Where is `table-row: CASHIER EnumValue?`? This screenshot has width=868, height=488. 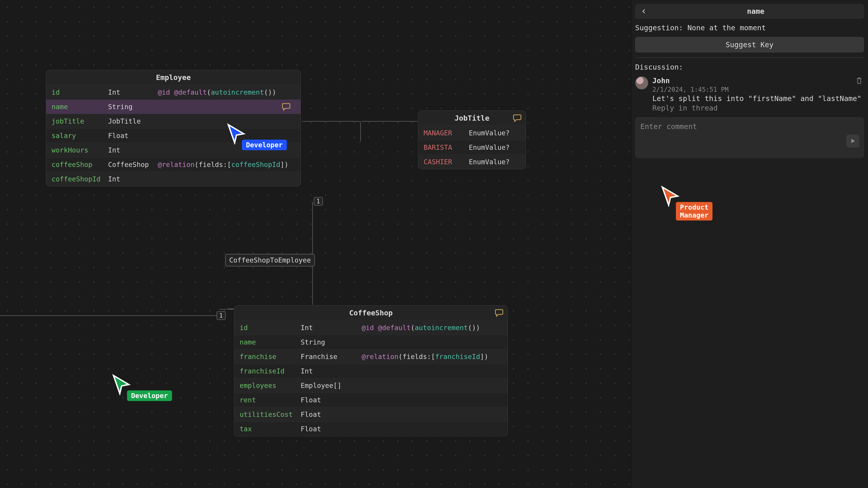
table-row: CASHIER EnumValue? is located at coordinates (472, 162).